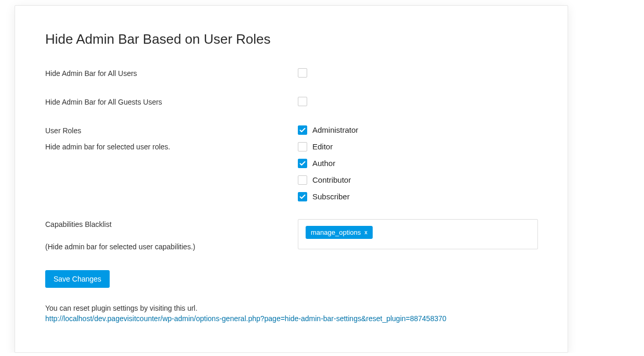 The height and width of the screenshot is (356, 644). I want to click on role-label: Subscriber, so click(331, 197).